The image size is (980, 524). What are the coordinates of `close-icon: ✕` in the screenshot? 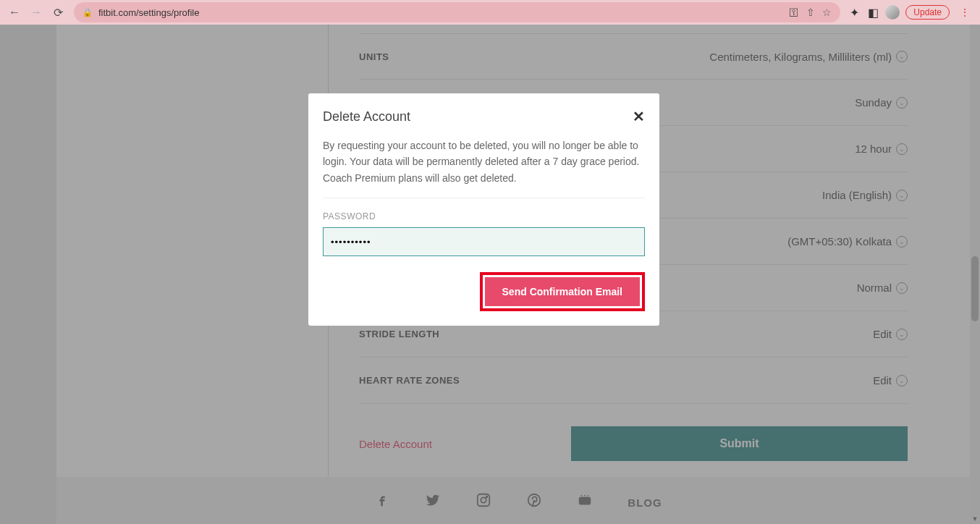 It's located at (638, 117).